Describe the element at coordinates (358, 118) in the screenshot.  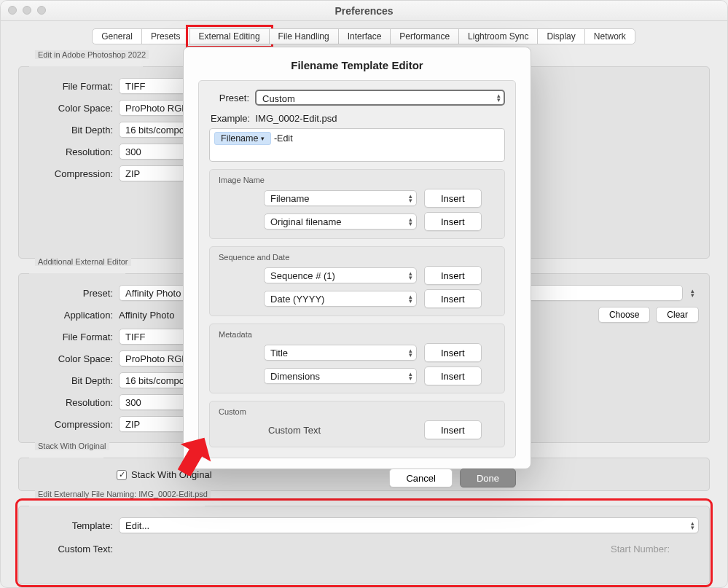
I see `dialog-example: Example: IMG_0002-Edit.psd` at that location.